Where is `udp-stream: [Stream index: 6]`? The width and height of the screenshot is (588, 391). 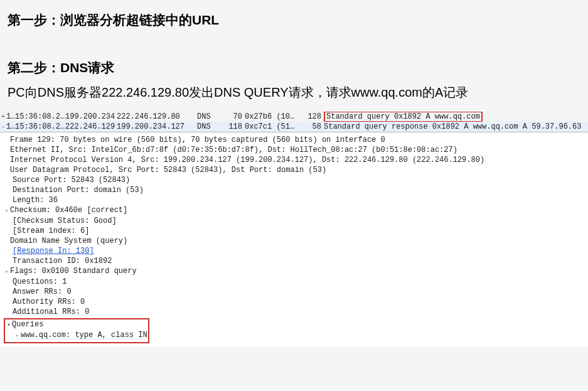 udp-stream: [Stream index: 6] is located at coordinates (294, 231).